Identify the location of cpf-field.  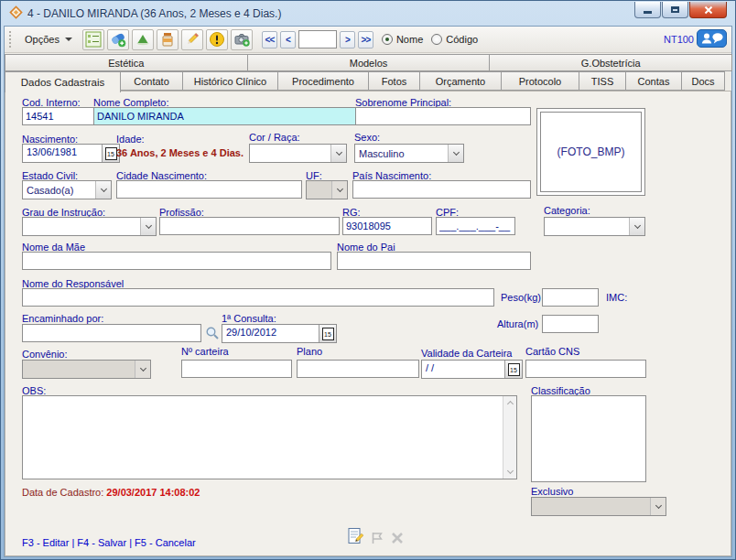
(476, 226).